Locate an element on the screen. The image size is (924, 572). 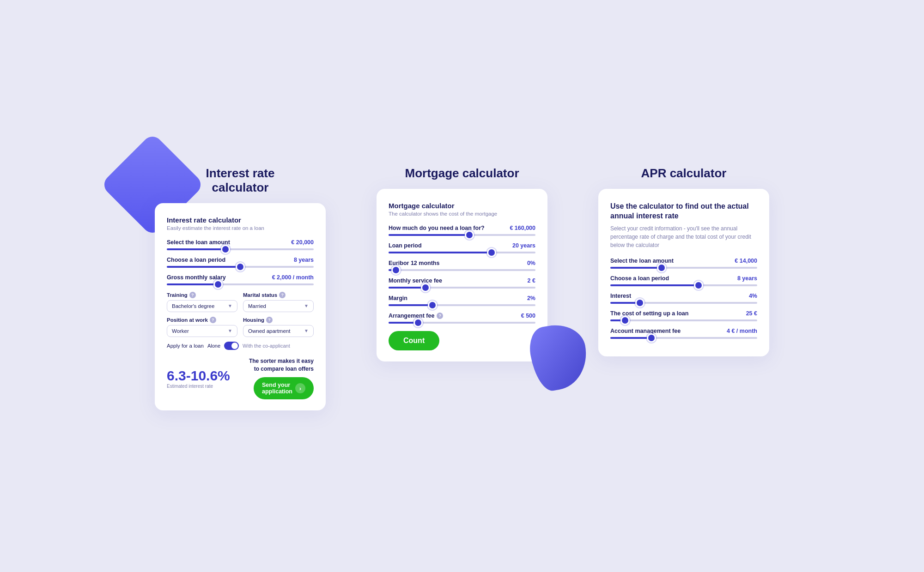
count-button: Count is located at coordinates (414, 341).